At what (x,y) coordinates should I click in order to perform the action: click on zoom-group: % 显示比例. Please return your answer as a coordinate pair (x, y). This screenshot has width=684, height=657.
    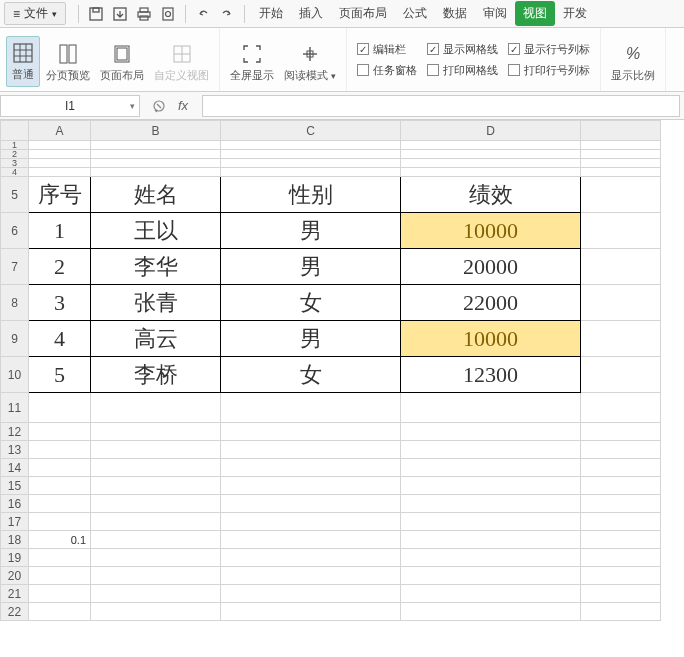
    Looking at the image, I should click on (633, 60).